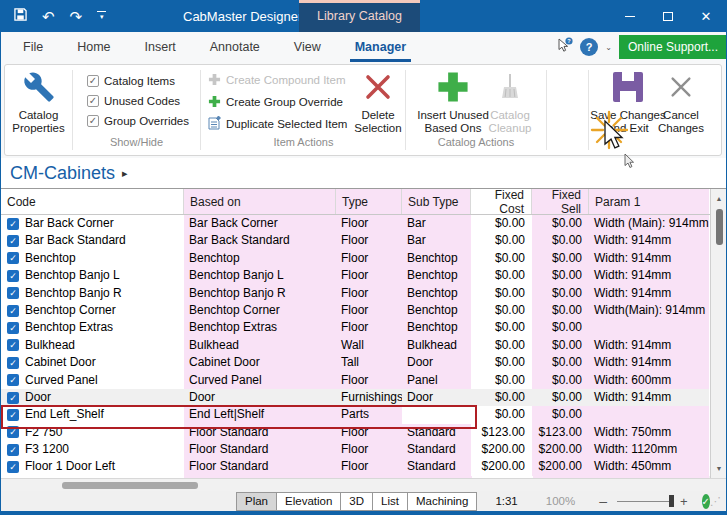 This screenshot has width=727, height=515. I want to click on catalog-properties-button: Catalog Properties, so click(38, 101).